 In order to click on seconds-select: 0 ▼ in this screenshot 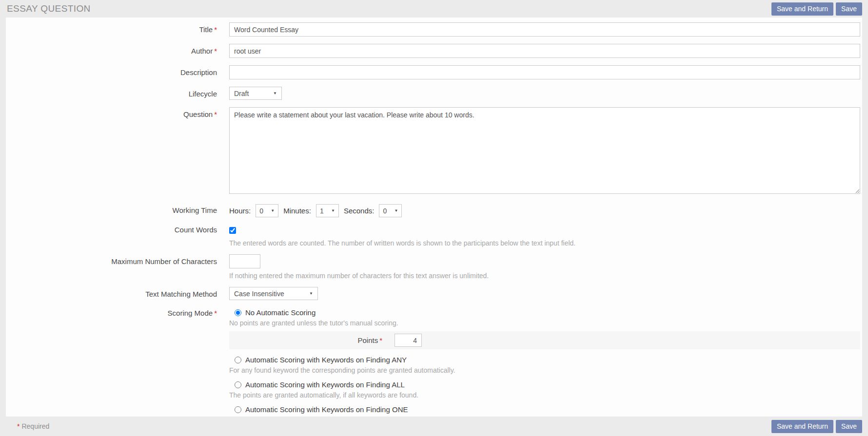, I will do `click(390, 210)`.